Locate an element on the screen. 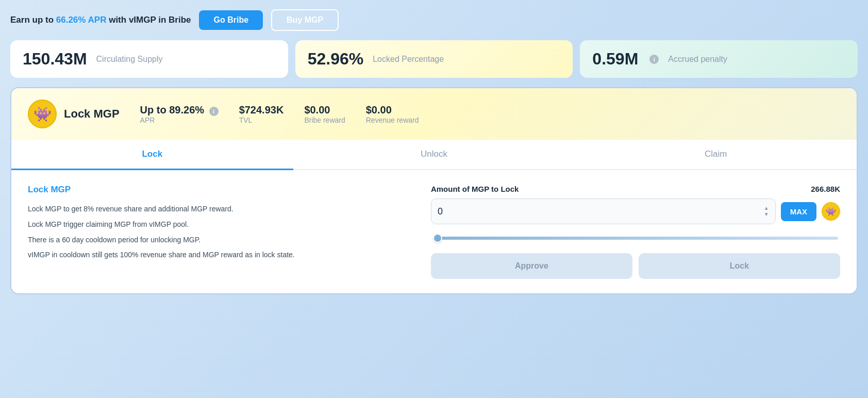  amount-label: Amount of MGP to Lock is located at coordinates (475, 189).